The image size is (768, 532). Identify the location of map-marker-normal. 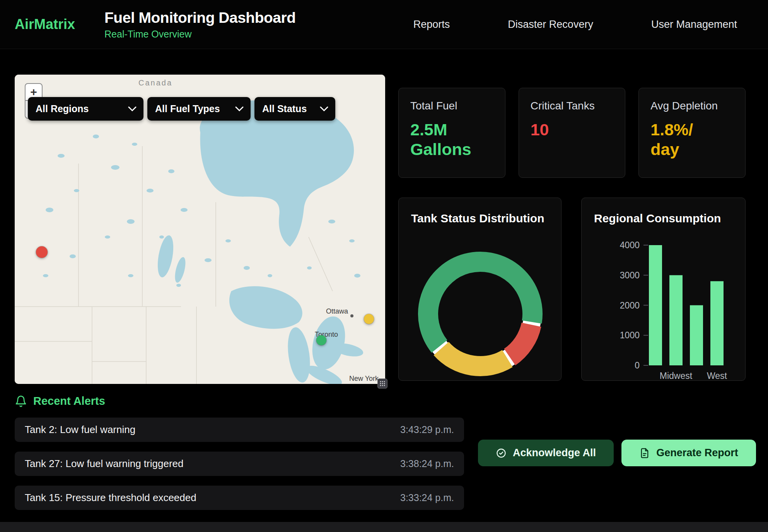
(321, 340).